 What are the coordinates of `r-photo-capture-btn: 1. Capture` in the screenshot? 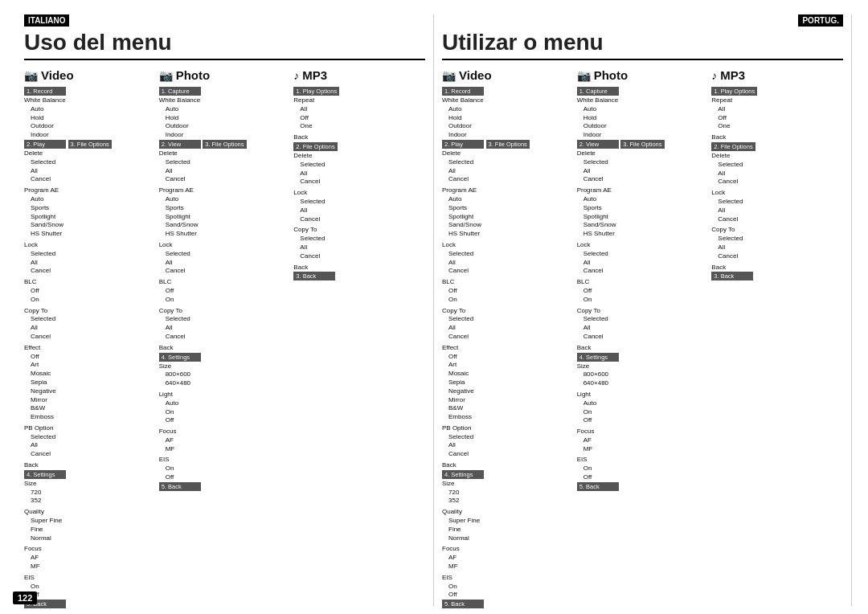 It's located at (598, 92).